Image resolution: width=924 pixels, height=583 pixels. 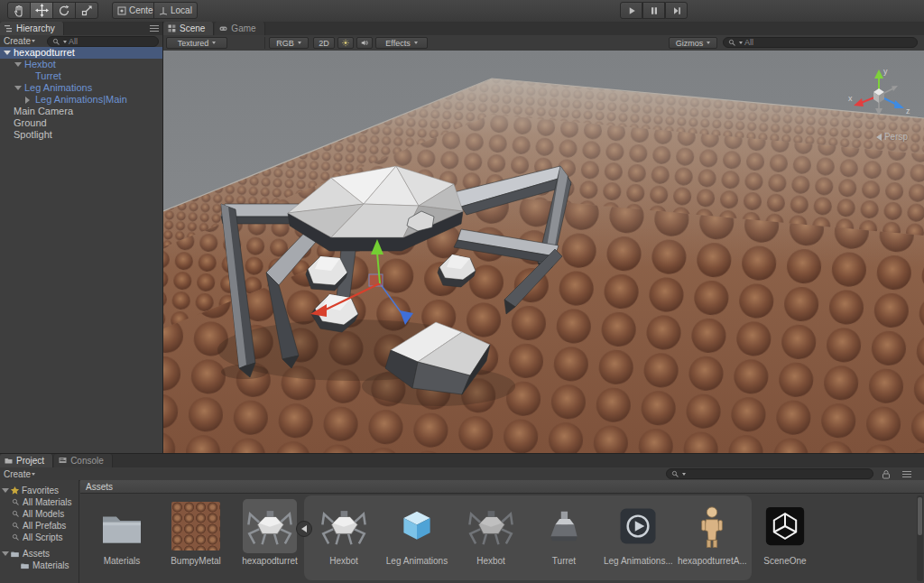 What do you see at coordinates (653, 11) in the screenshot?
I see `pause-button` at bounding box center [653, 11].